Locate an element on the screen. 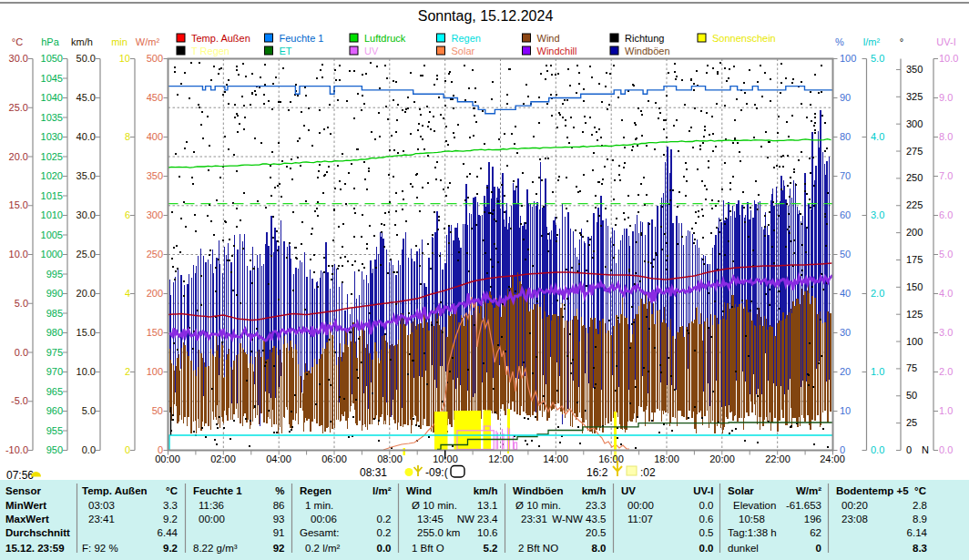 The image size is (969, 560). svg-text: dunkel is located at coordinates (743, 548).